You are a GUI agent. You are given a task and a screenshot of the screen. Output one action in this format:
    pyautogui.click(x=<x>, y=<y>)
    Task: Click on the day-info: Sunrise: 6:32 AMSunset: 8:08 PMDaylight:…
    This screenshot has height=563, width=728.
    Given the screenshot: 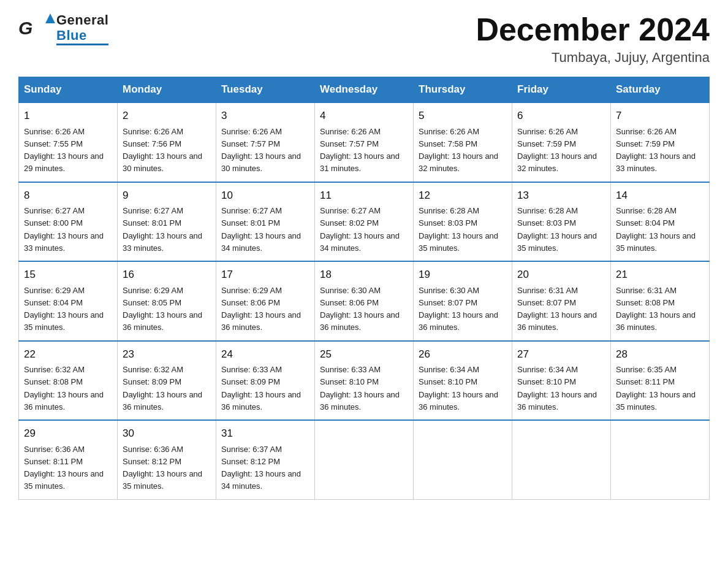 What is the action you would take?
    pyautogui.click(x=64, y=388)
    